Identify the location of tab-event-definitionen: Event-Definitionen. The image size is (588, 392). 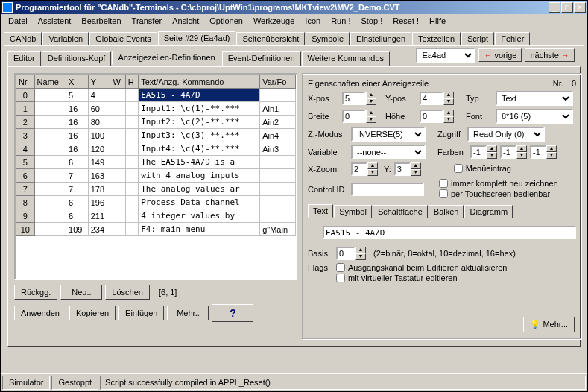
(262, 58).